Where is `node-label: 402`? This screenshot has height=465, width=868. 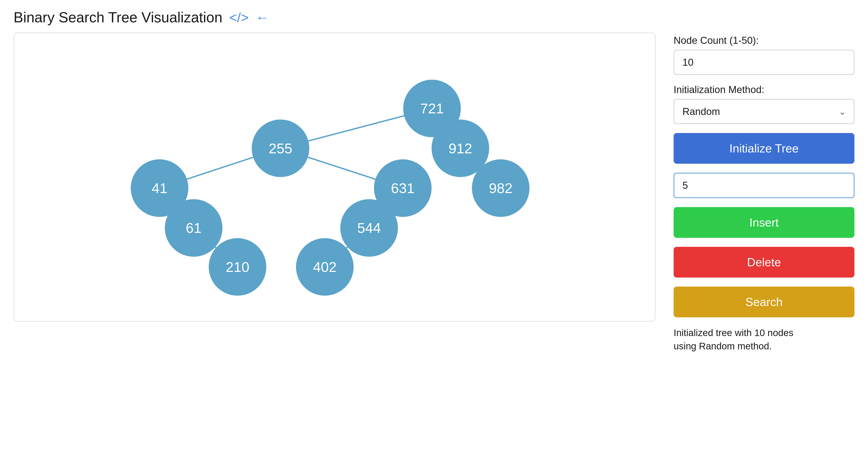
node-label: 402 is located at coordinates (325, 267).